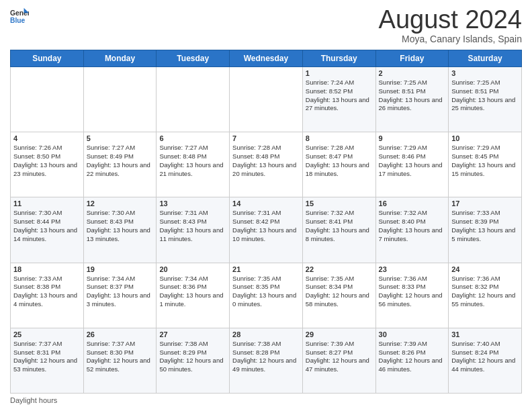  What do you see at coordinates (412, 203) in the screenshot?
I see `day-number: 16` at bounding box center [412, 203].